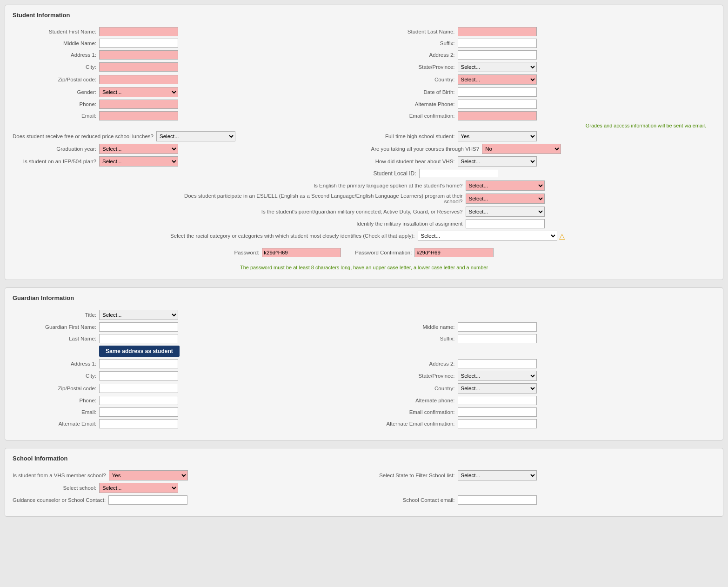 This screenshot has width=728, height=587. Describe the element at coordinates (497, 424) in the screenshot. I see `guardian-alt-email-confirm-input` at that location.